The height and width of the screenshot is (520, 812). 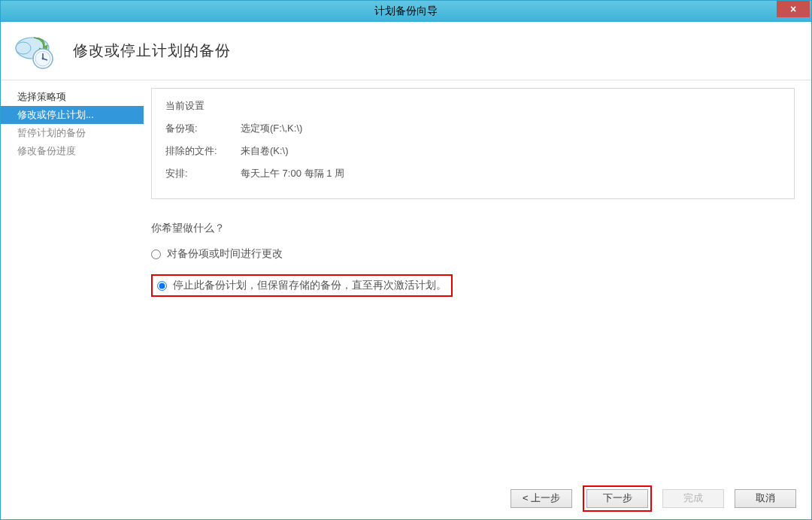 I want to click on settings-row-schedule: 安排: 每天上午 7:00 每隔 1 周, so click(x=473, y=174).